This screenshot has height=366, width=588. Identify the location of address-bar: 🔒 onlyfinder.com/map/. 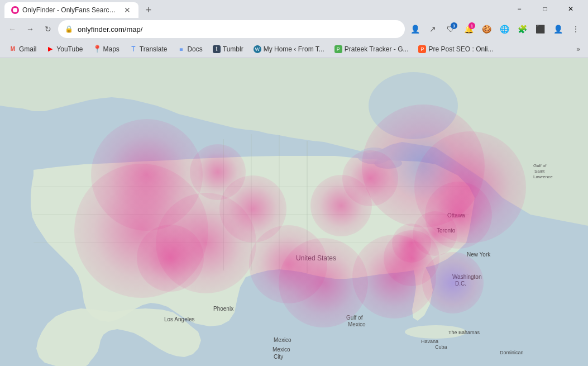
(231, 29).